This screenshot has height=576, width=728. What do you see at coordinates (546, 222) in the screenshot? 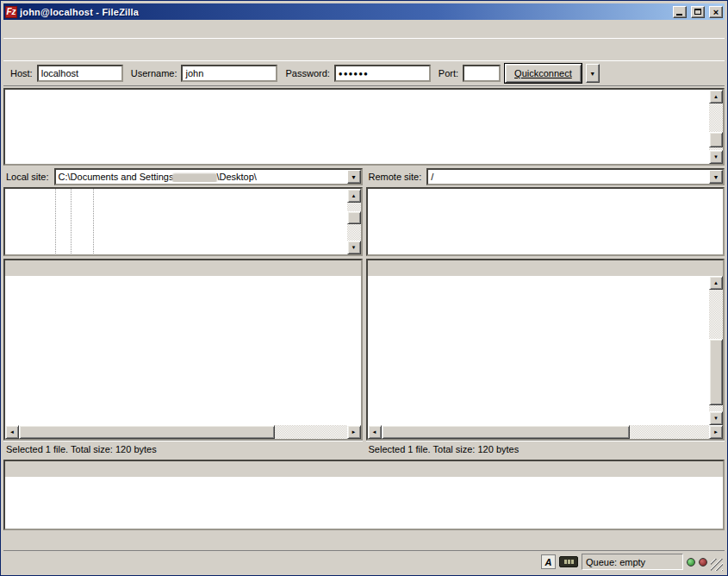
I see `remote-tree` at bounding box center [546, 222].